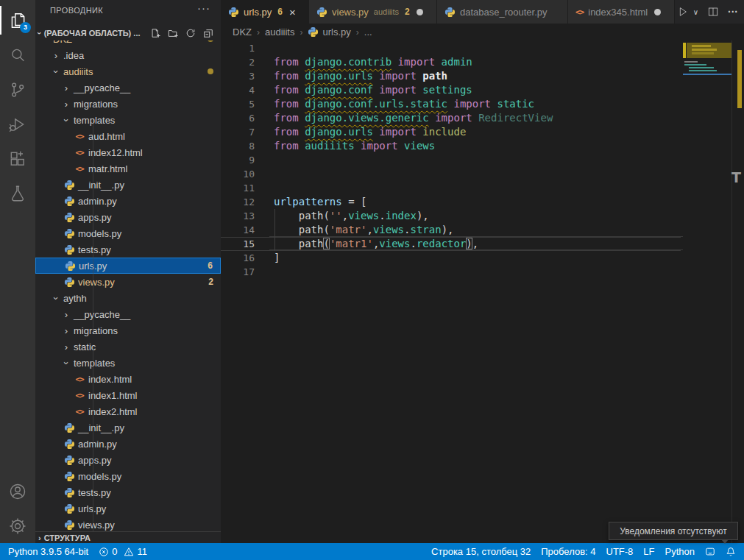 The width and height of the screenshot is (744, 560). I want to click on new-folder-icon, so click(173, 33).